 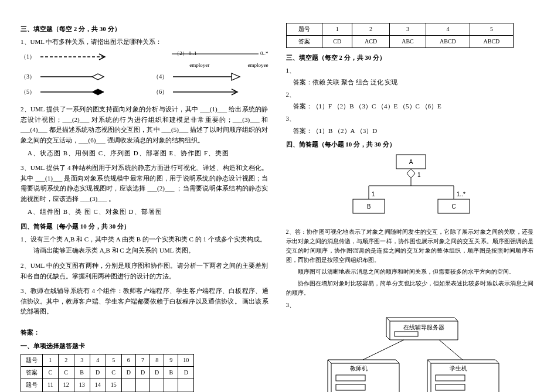 What do you see at coordinates (410, 145) in the screenshot?
I see `right-section4-title: 四、简答题（每小题 10 分，共 30 分）` at bounding box center [410, 145].